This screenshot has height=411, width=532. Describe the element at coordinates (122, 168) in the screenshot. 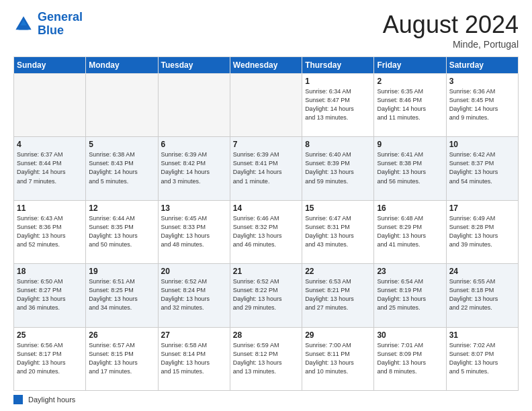

I see `day-info: Sunrise: 6:38 AM Sunset: 8:43 PM Dayligh…` at that location.